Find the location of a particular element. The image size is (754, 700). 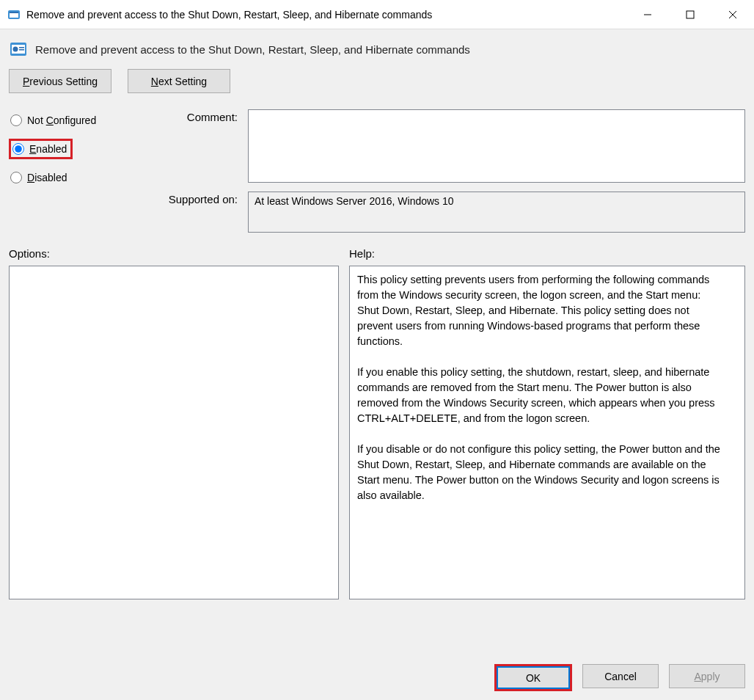

apply-button: Apply is located at coordinates (707, 677).